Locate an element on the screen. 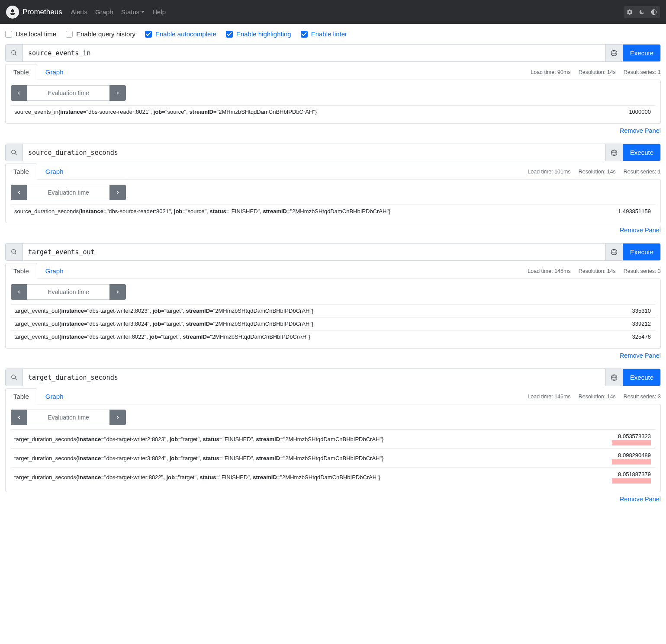  table-row: source_events_in{instance="dbs-source-re… is located at coordinates (333, 112).